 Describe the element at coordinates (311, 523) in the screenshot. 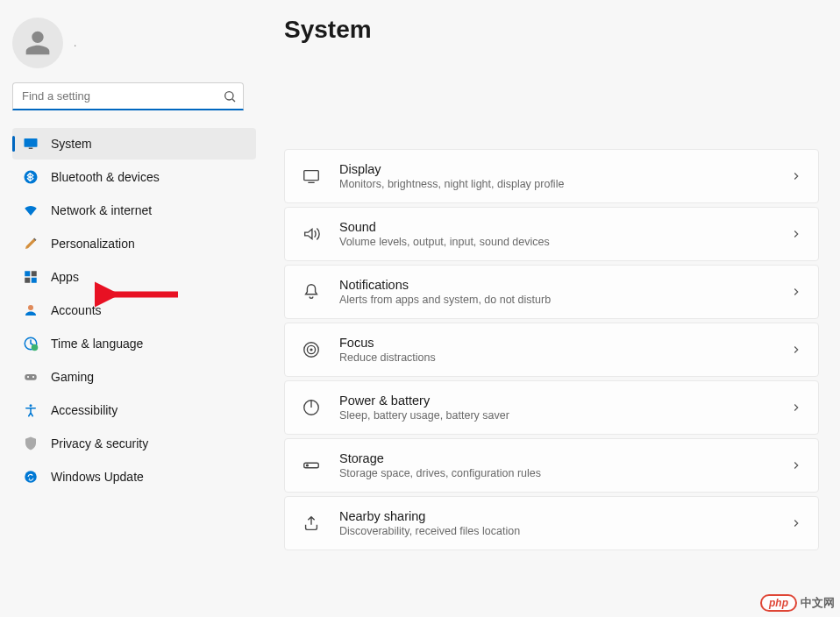

I see `share-icon` at that location.